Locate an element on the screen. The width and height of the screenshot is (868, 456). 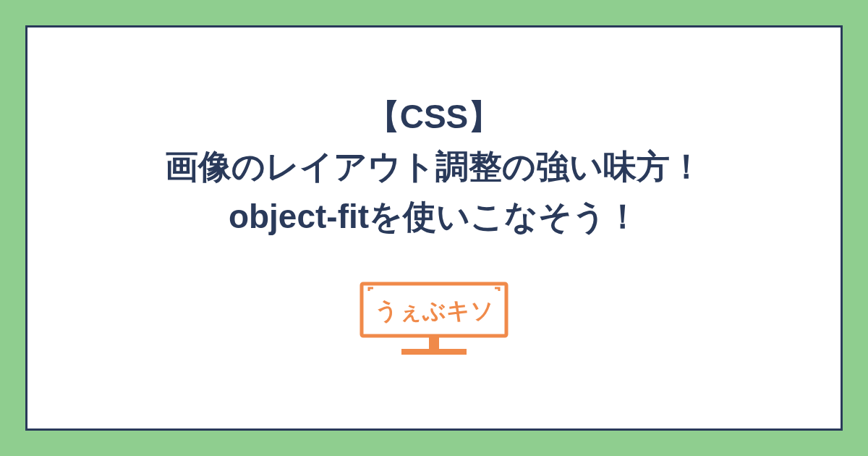
title-line-2: 画像のレイアウト調整の強い味方！ is located at coordinates (434, 166).